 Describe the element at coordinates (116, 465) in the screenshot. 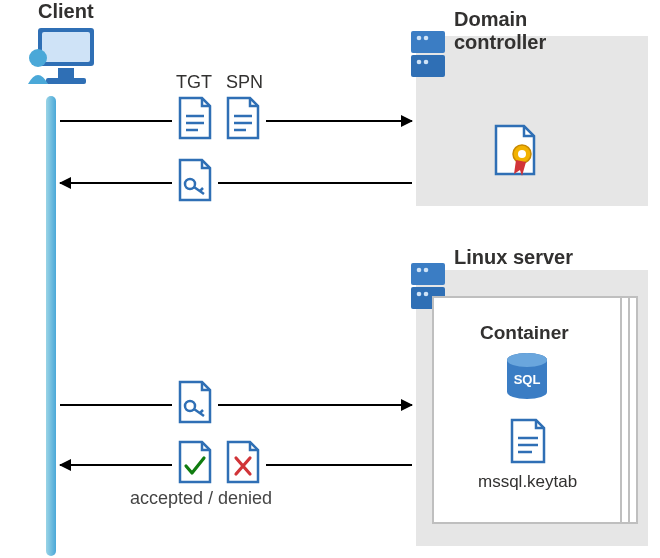

I see `arrow-result-to-client` at that location.